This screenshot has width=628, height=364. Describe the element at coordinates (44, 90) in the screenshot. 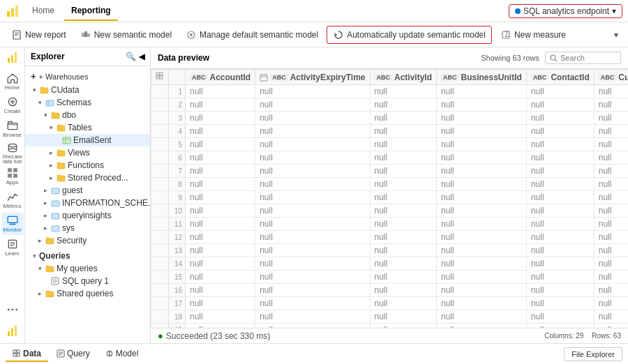

I see `folder-icon` at that location.